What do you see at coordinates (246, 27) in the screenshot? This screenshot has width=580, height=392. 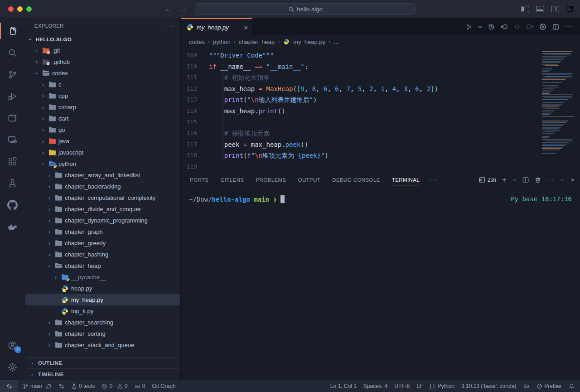 I see `close-tab-icon: ×` at bounding box center [246, 27].